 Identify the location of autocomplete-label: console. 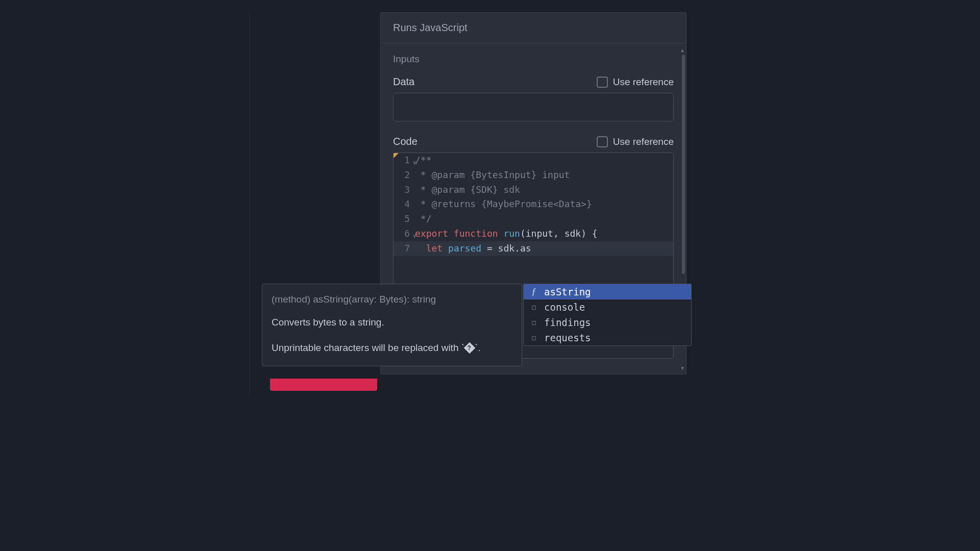
(565, 307).